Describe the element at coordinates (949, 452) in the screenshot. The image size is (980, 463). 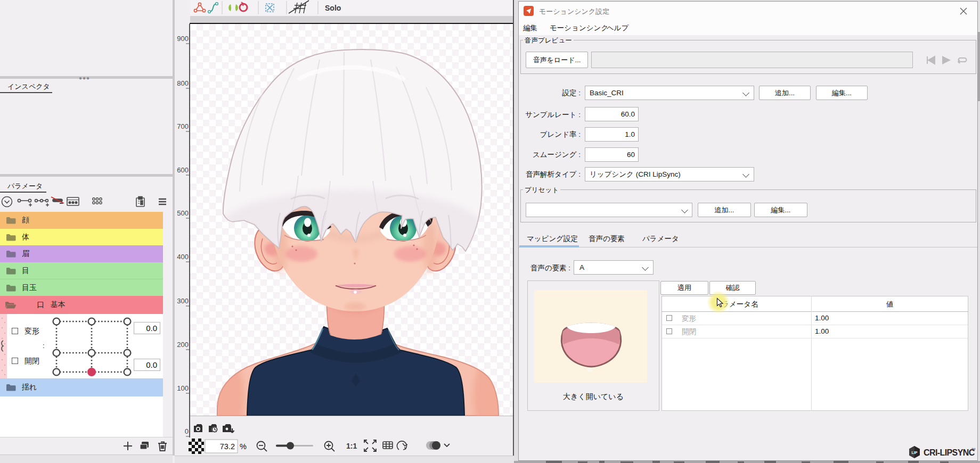
I see `svg-text: CRI-LIPSYNC` at that location.